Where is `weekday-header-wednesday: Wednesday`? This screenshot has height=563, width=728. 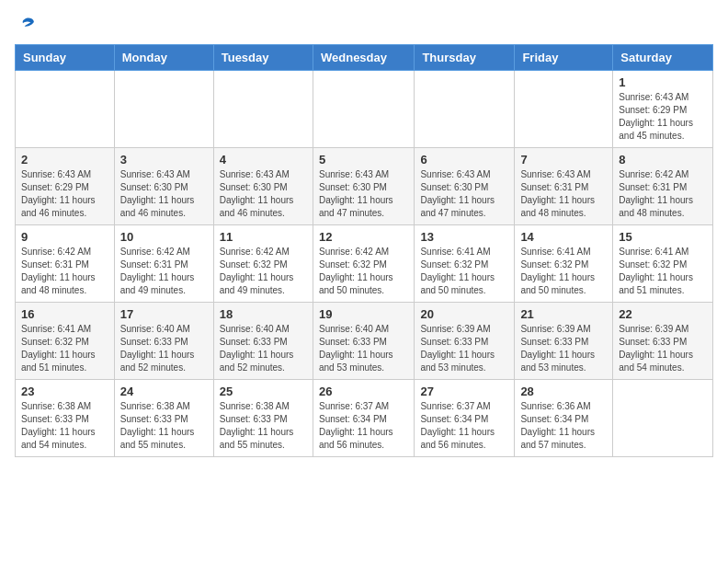
weekday-header-wednesday: Wednesday is located at coordinates (363, 58).